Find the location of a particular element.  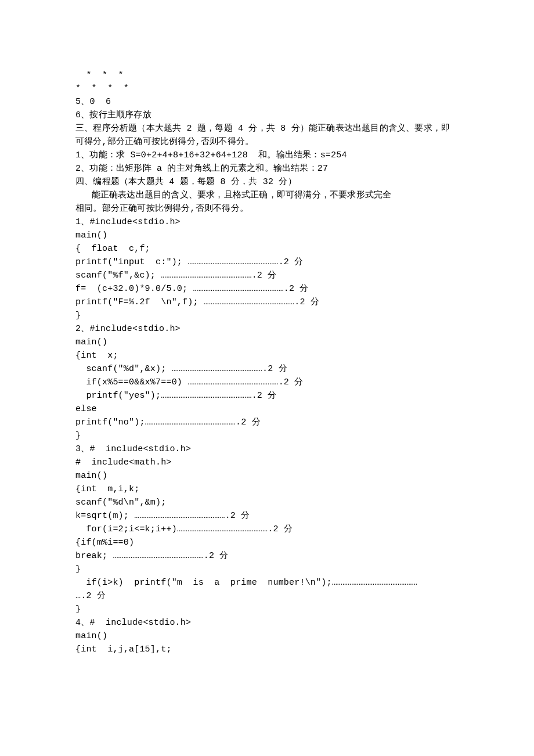

text-line: 6、按行主顺序存放 is located at coordinates (267, 115).